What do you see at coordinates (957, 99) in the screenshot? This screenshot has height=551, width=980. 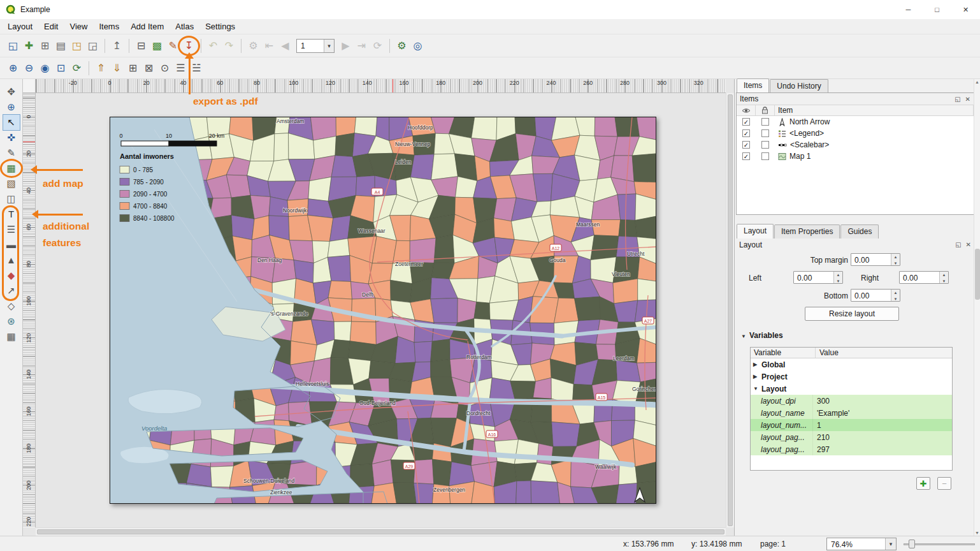 I see `undock-panel-icon` at bounding box center [957, 99].